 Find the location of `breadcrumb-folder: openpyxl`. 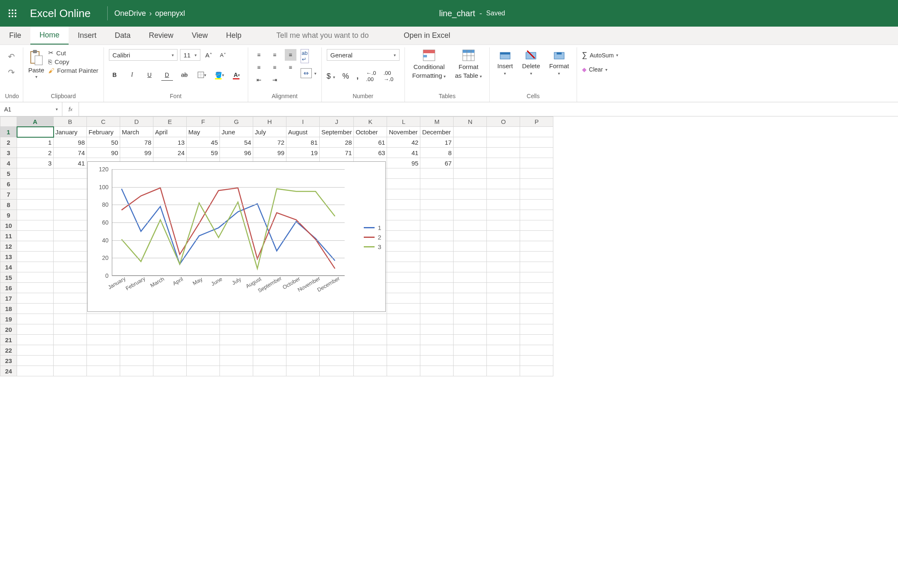

breadcrumb-folder: openpyxl is located at coordinates (170, 13).